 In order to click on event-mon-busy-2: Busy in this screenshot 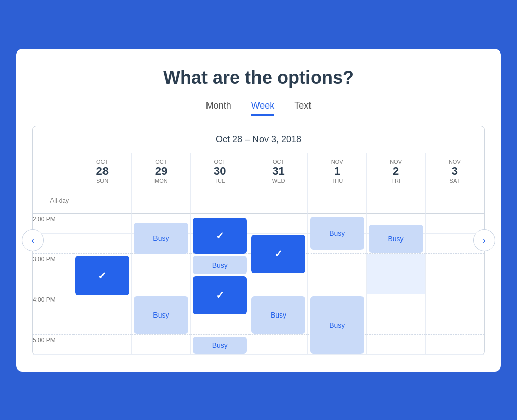, I will do `click(161, 315)`.